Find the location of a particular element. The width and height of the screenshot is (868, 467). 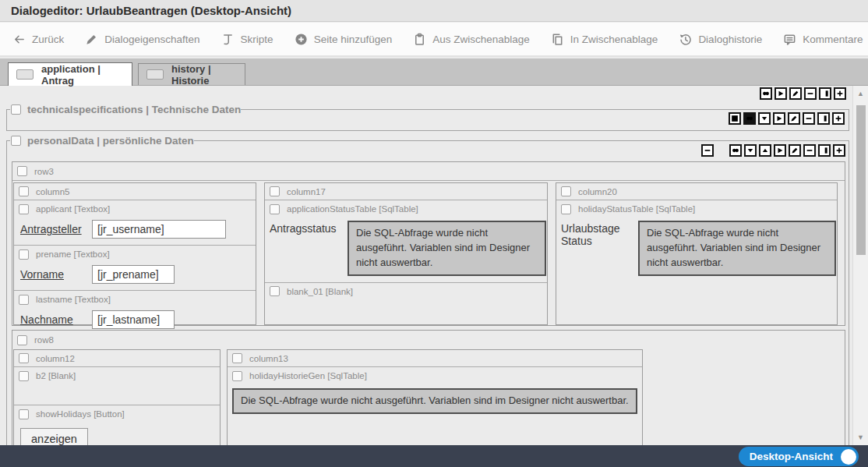

prename-element-header: prename [Textbox] is located at coordinates (135, 254).